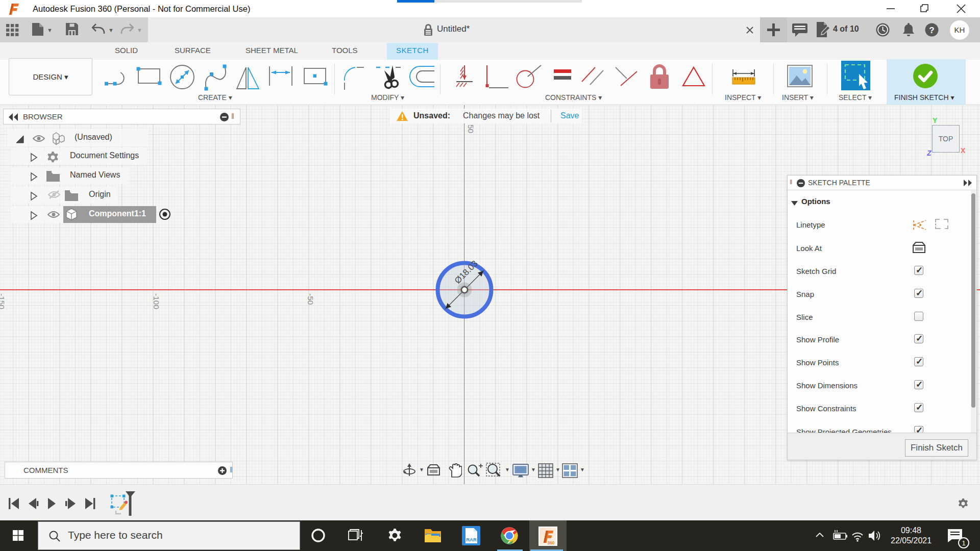  What do you see at coordinates (472, 540) in the screenshot?
I see `svg-text: RAR` at bounding box center [472, 540].